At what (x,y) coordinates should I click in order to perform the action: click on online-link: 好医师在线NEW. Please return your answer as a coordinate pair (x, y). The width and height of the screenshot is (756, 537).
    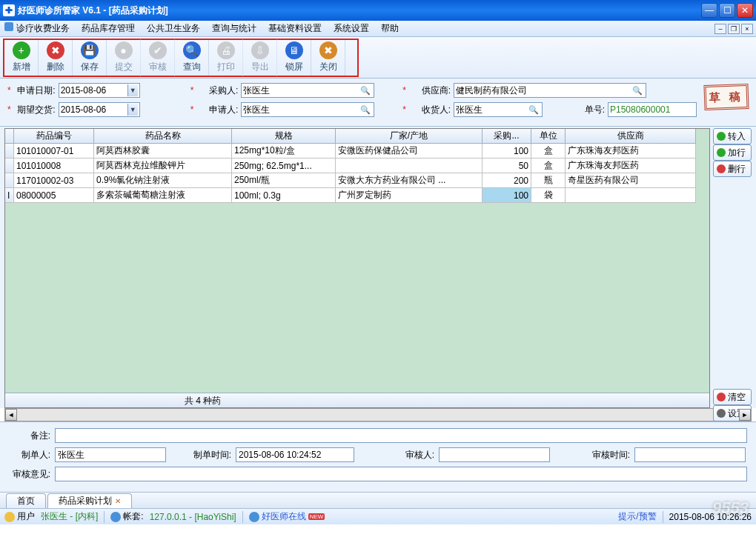
    Looking at the image, I should click on (288, 517).